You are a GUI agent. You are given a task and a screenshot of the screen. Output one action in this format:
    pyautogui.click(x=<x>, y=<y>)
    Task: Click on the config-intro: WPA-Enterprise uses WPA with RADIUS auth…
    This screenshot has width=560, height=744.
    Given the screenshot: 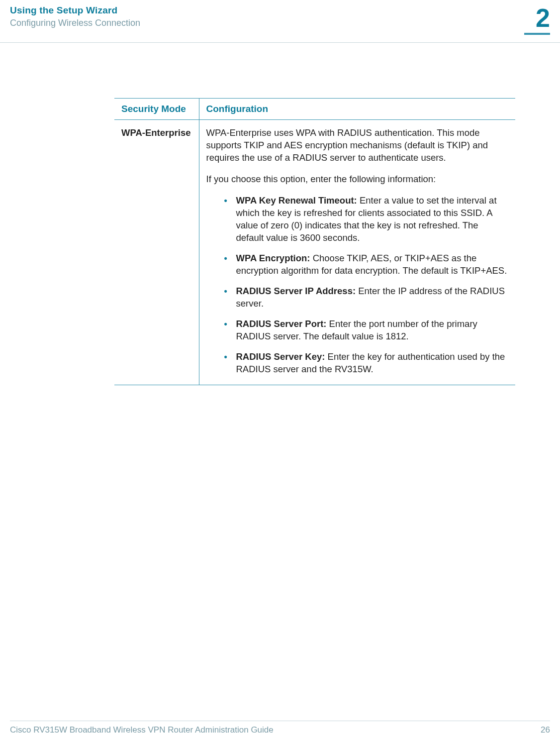 What is the action you would take?
    pyautogui.click(x=358, y=145)
    